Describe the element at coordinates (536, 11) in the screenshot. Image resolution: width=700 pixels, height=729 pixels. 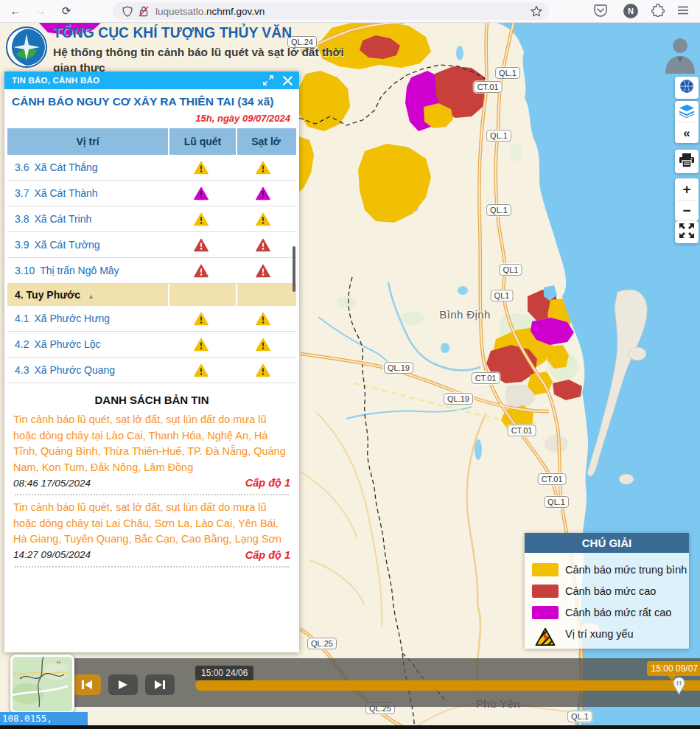
I see `bookmark-star-icon` at that location.